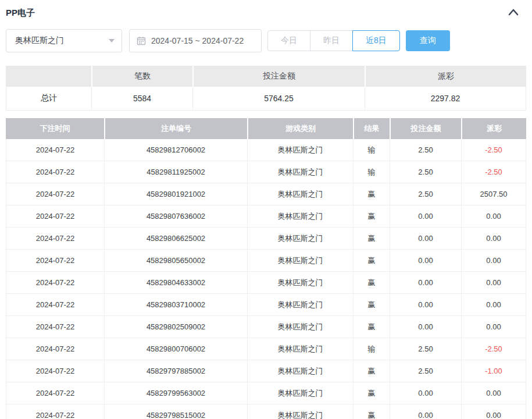 The image size is (532, 419). Describe the element at coordinates (195, 41) in the screenshot. I see `date-range-input: 2024-07-15 ~ 2024-07-22` at that location.